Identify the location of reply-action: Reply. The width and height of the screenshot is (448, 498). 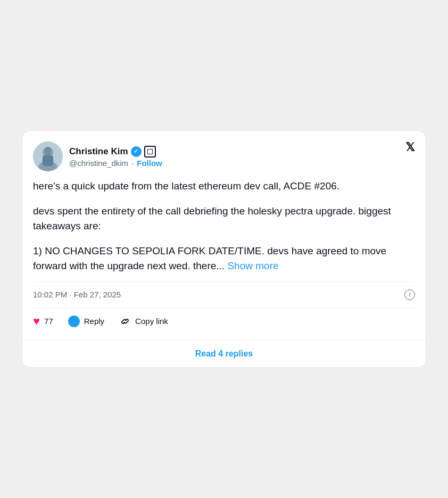
(86, 321).